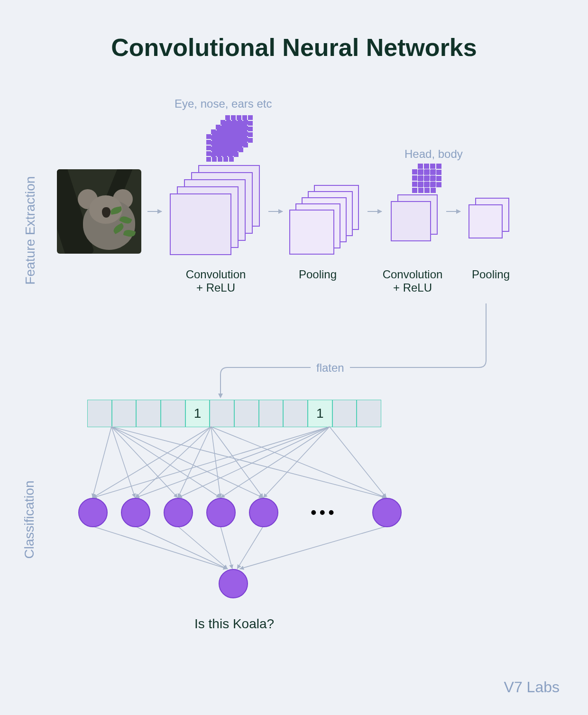 This screenshot has width=588, height=715. I want to click on output-node, so click(233, 584).